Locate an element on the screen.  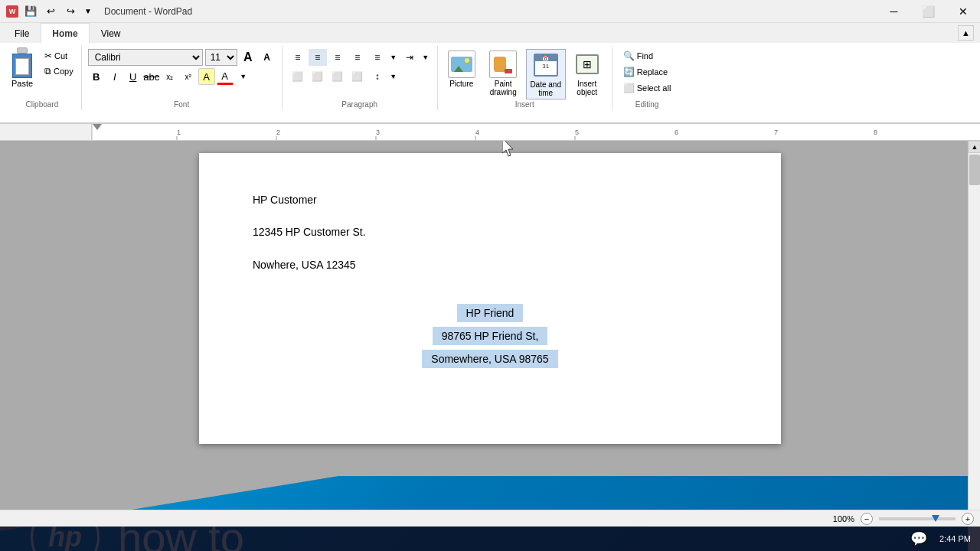
align-left-btn: ≡ is located at coordinates (298, 57).